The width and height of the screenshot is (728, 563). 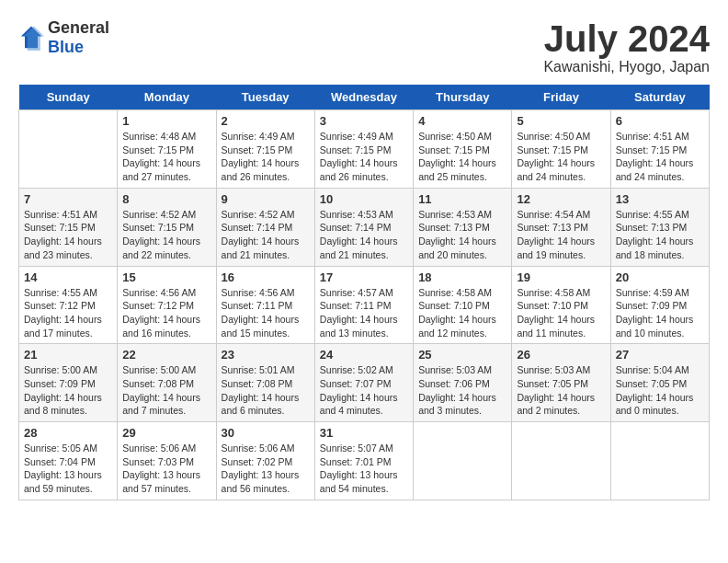 I want to click on table-cell: 8 Sunrise: 4:52 AMSunset: 7:15 PMDayligh…, so click(x=167, y=226).